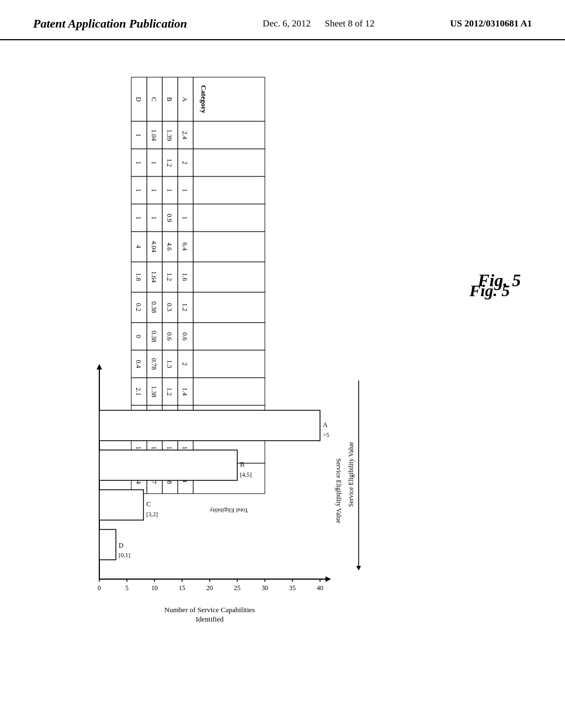 The image size is (565, 728). I want to click on svg-text: 0.3, so click(169, 308).